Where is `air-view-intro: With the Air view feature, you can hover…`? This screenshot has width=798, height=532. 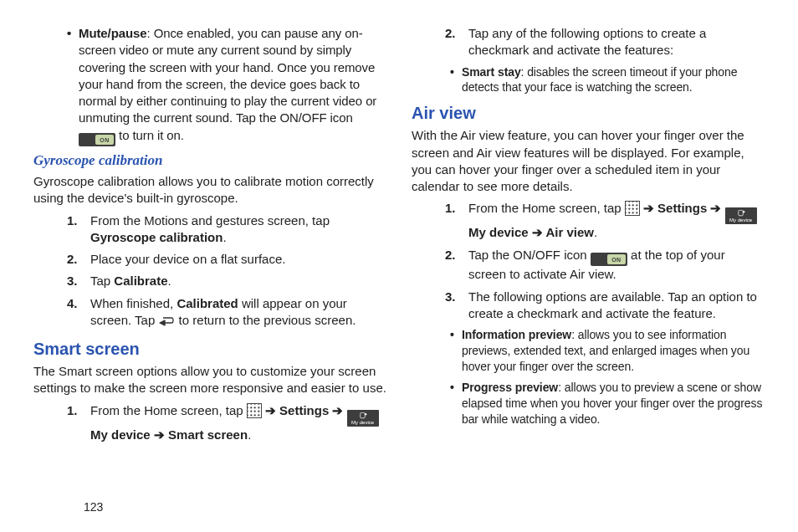 air-view-intro: With the Air view feature, you can hover… is located at coordinates (588, 161).